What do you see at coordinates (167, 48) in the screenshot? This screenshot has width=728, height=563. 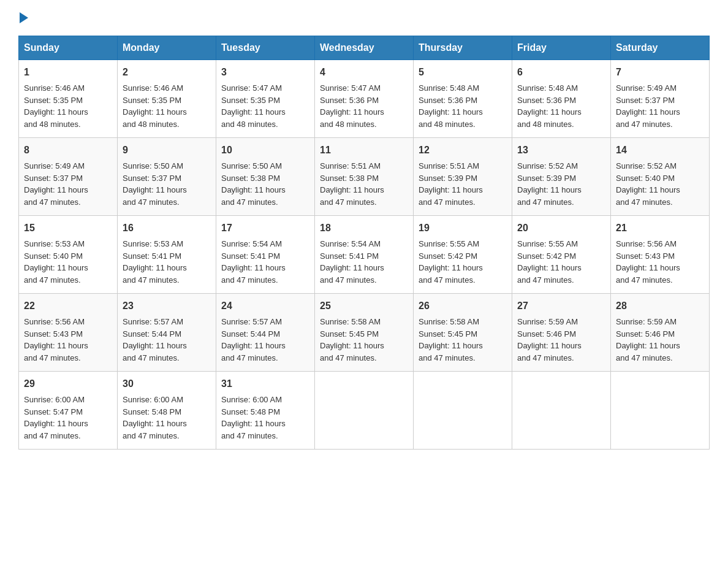 I see `day-header-monday: Monday` at bounding box center [167, 48].